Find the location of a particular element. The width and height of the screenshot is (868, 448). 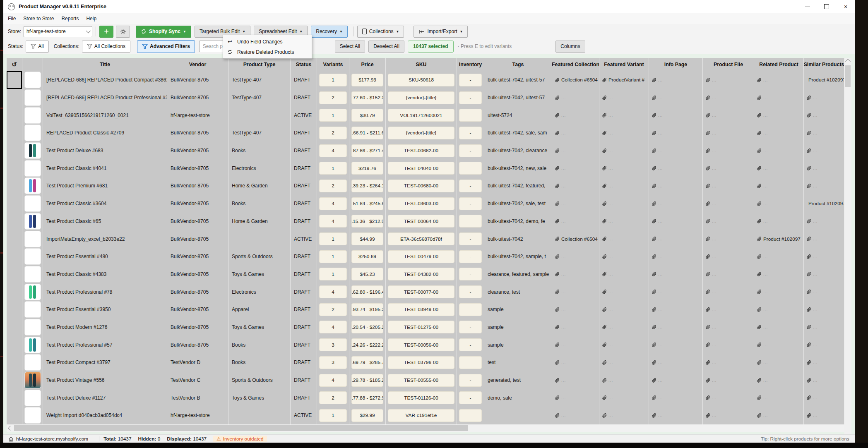

cell-tags: bulk-uitest-7042, uitest-57 is located at coordinates (518, 80).